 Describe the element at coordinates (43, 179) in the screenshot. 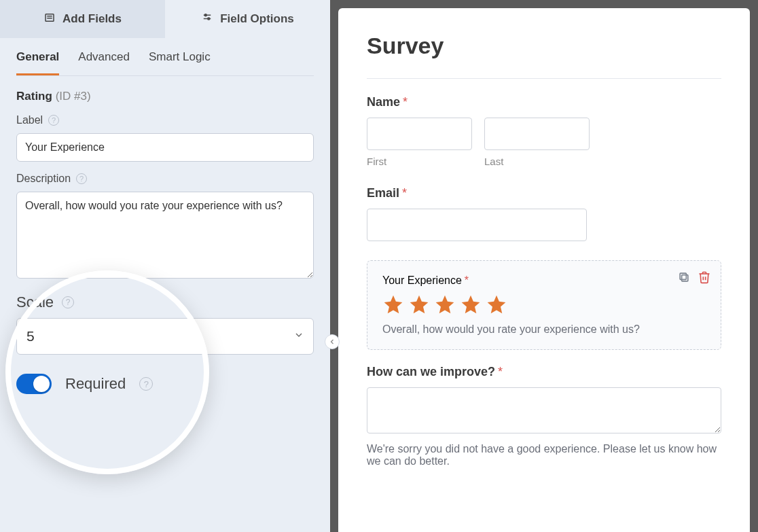

I see `description-title-text: Description` at that location.